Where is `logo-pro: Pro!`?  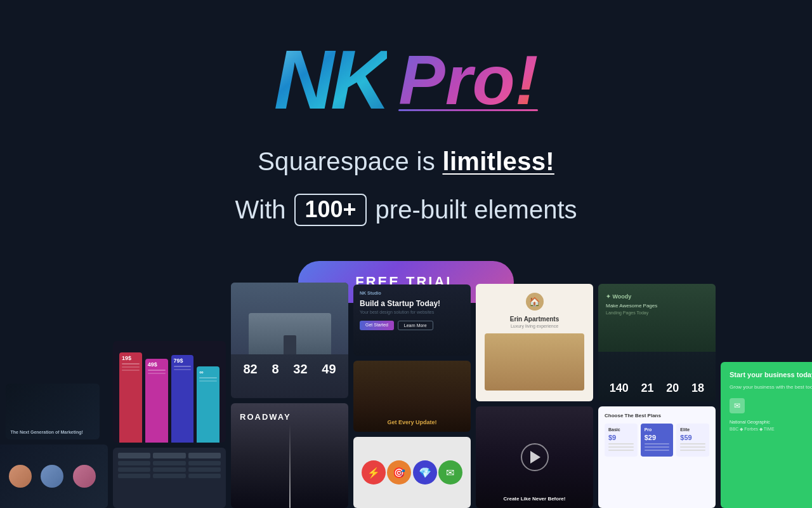 logo-pro: Pro! is located at coordinates (468, 80).